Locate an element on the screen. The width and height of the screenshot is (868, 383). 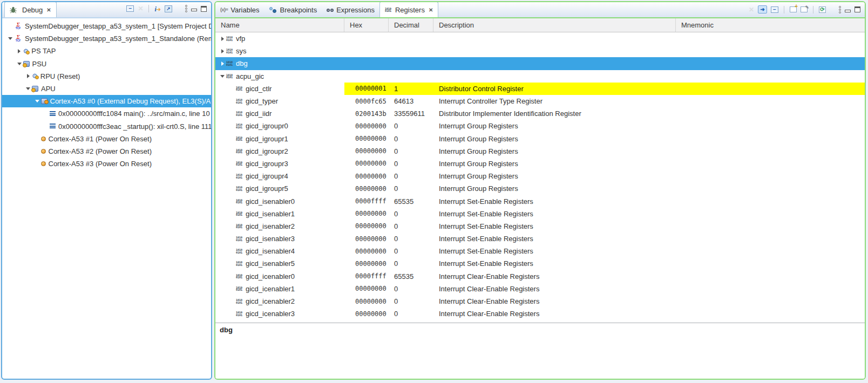
register-row: 10100101gicd_igroupr2000000000Interrupt … is located at coordinates (540, 151).